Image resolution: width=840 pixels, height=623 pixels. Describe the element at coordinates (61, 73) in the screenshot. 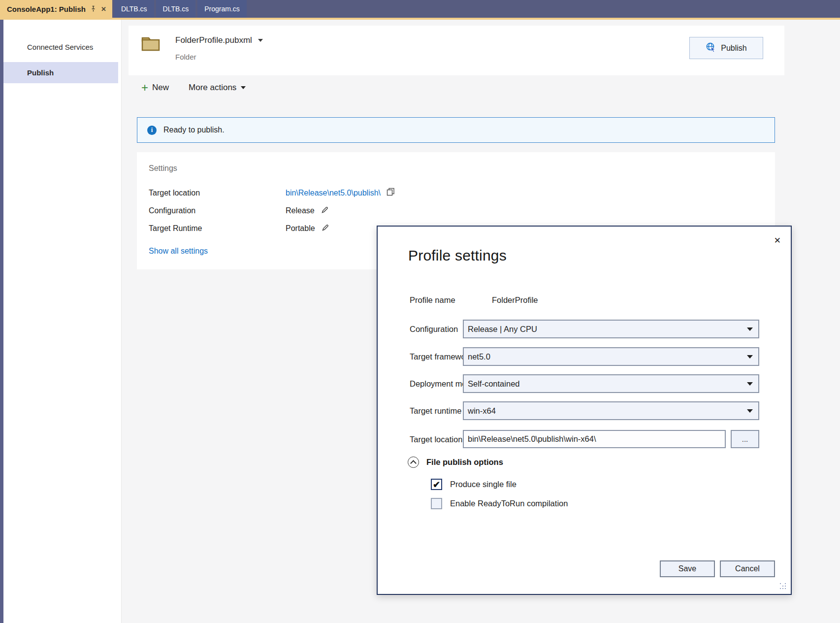

I see `sidebar-item-publish: Publish` at that location.